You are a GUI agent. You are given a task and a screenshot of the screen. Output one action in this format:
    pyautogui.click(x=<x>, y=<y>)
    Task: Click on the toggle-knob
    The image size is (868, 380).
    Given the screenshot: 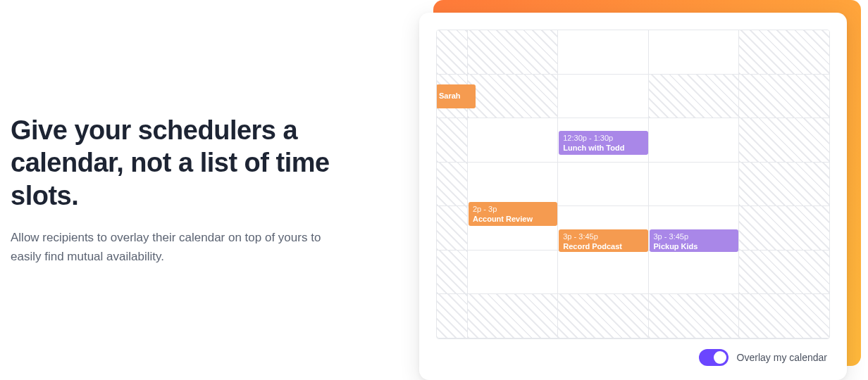 What is the action you would take?
    pyautogui.click(x=720, y=357)
    